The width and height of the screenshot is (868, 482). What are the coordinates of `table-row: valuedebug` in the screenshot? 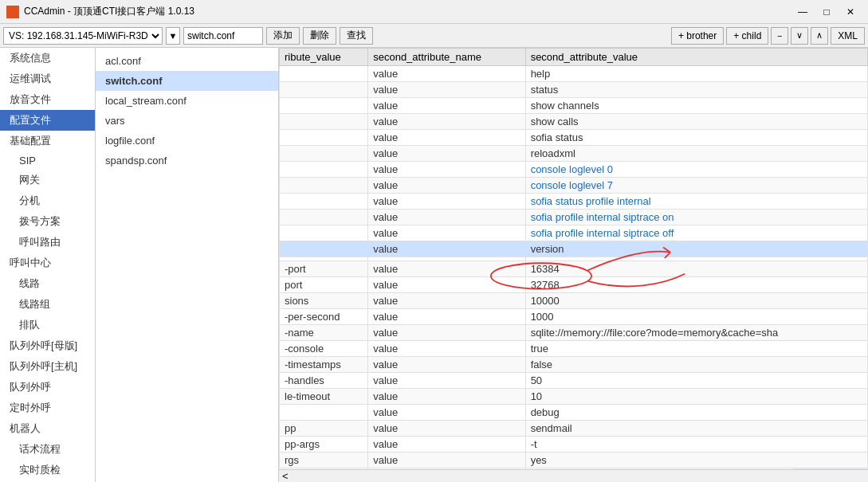 It's located at (574, 413).